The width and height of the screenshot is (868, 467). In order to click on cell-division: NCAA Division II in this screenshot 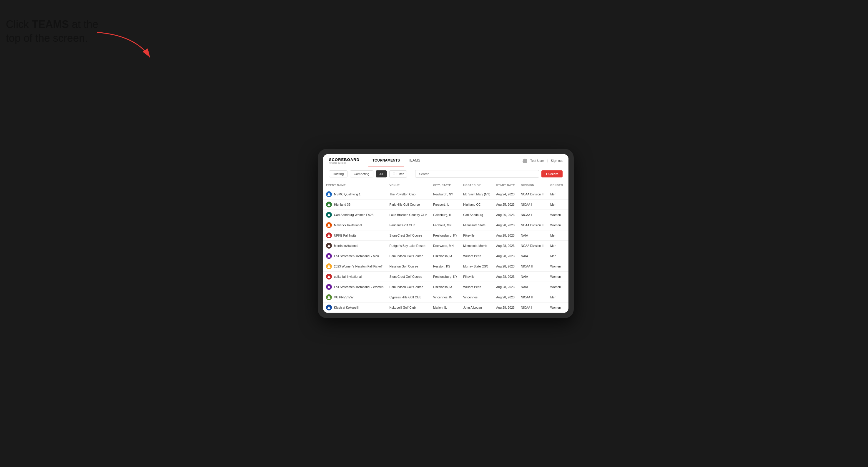, I will do `click(532, 225)`.